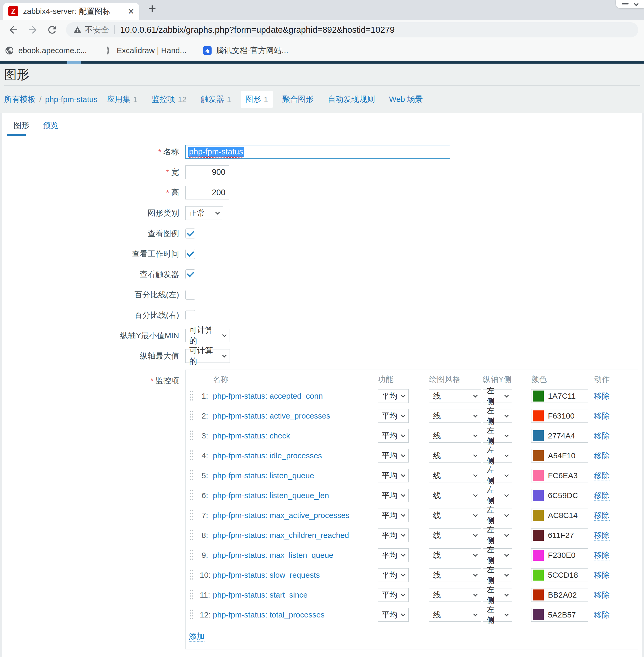 The image size is (644, 657). What do you see at coordinates (559, 595) in the screenshot?
I see `color-picker: BB2A02` at bounding box center [559, 595].